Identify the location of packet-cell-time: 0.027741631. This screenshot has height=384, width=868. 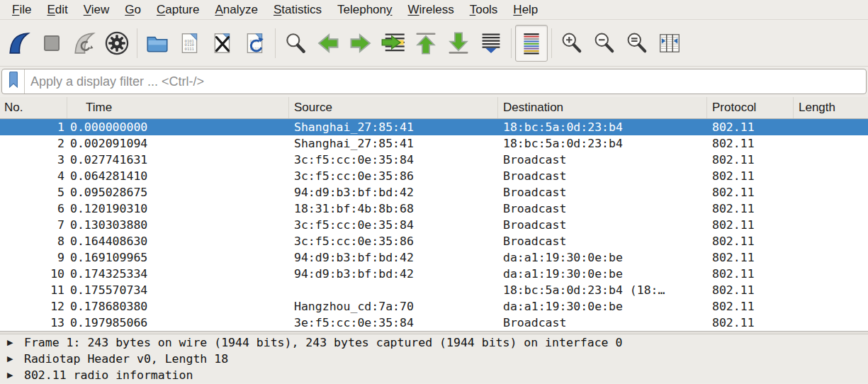
(179, 160).